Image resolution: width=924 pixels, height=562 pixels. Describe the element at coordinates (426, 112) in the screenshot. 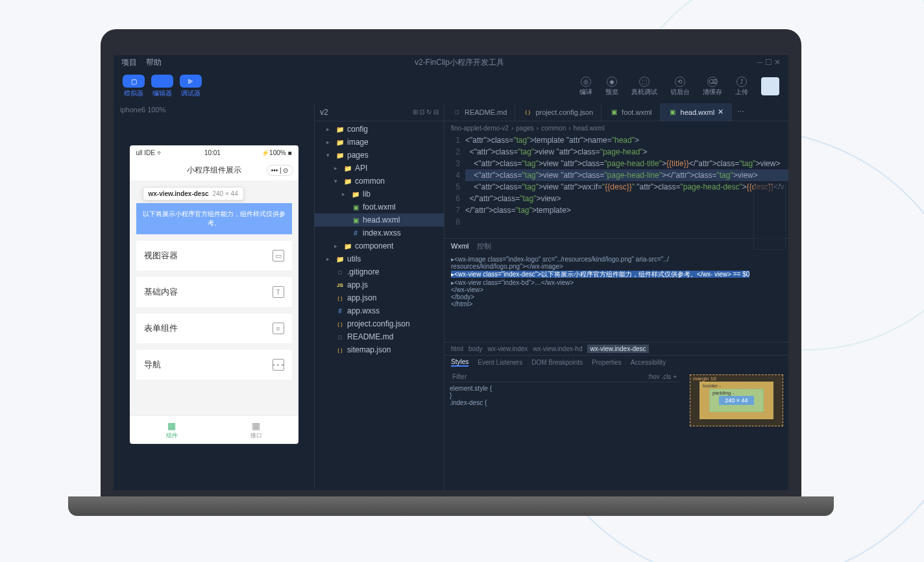

I see `explorer-actions: ⊞ ⊡ ↻ ⊟` at that location.